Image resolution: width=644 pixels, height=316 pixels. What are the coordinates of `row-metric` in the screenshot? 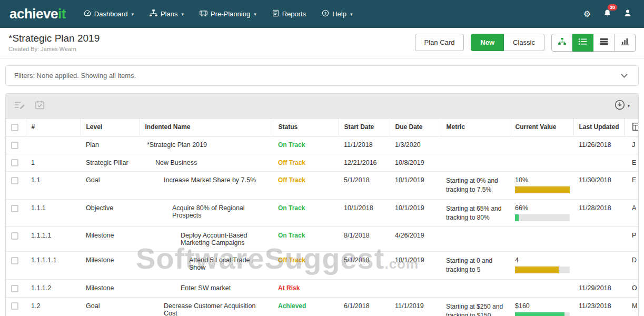 It's located at (475, 239).